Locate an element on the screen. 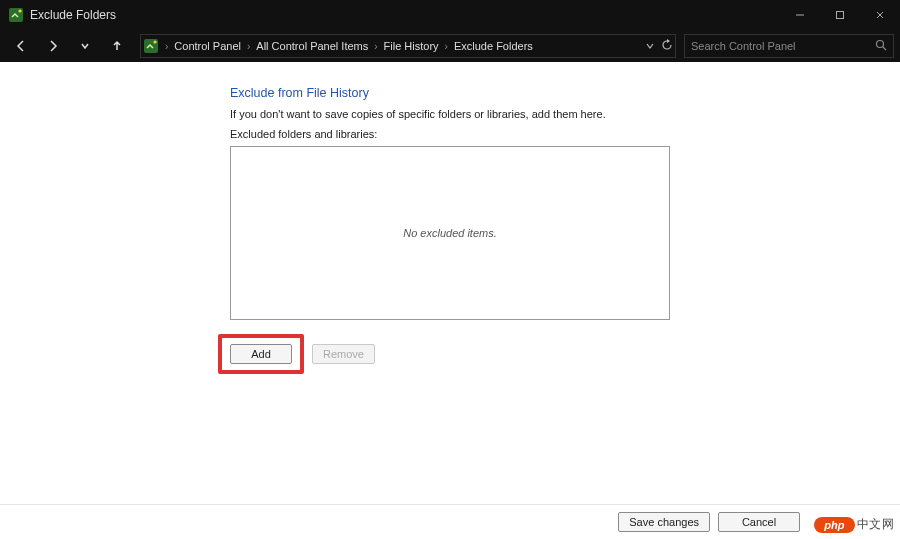 This screenshot has width=900, height=539. recent-locations-button is located at coordinates (85, 46).